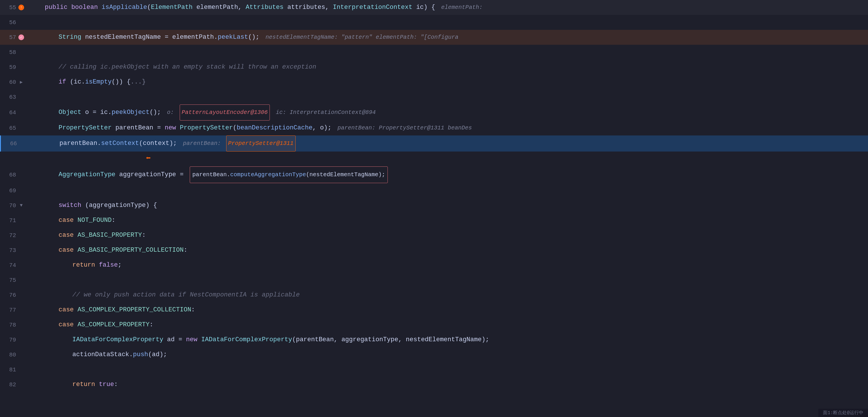  I want to click on line-content-68: AggregationType aggregationType = parent…, so click(448, 175).